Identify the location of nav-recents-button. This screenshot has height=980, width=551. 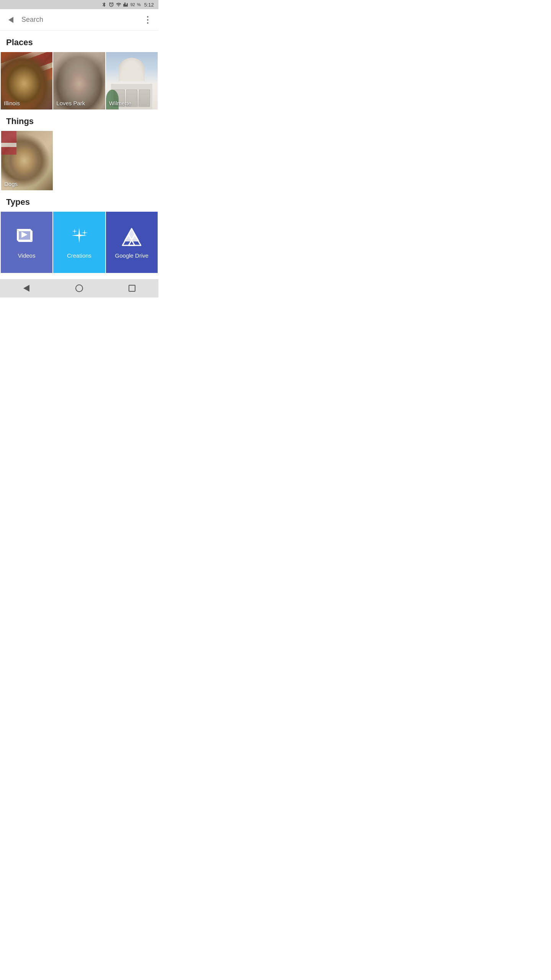
(132, 288).